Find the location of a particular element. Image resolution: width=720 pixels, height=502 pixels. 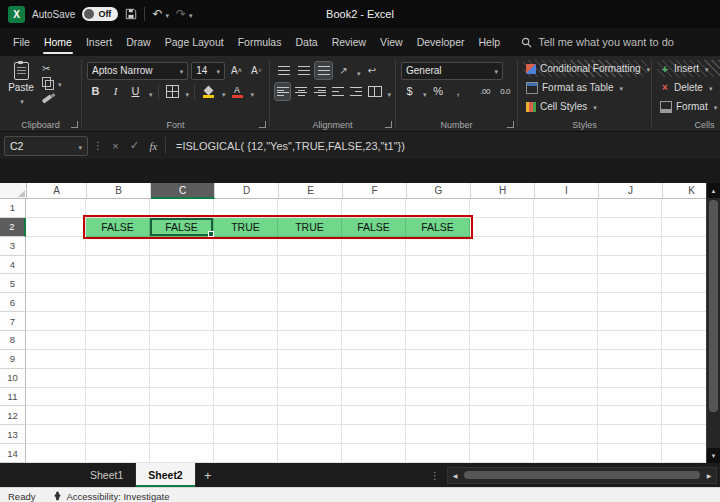

percent-style-button: % is located at coordinates (438, 92).